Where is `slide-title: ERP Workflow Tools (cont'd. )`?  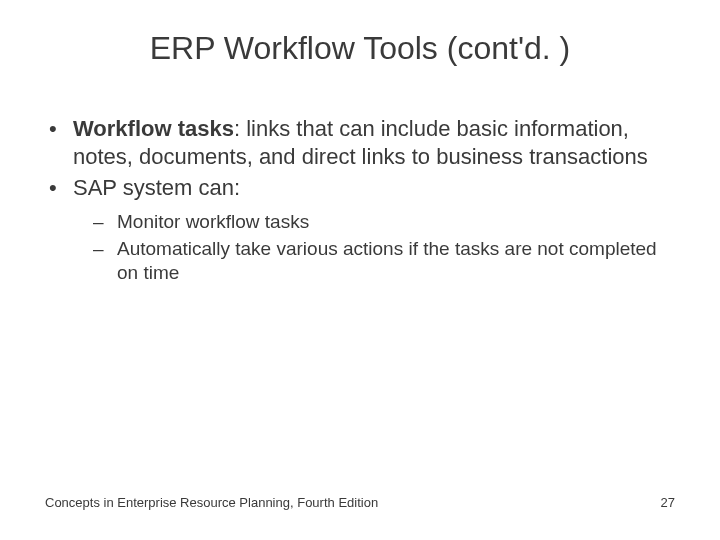
slide-title: ERP Workflow Tools (cont'd. ) is located at coordinates (360, 48).